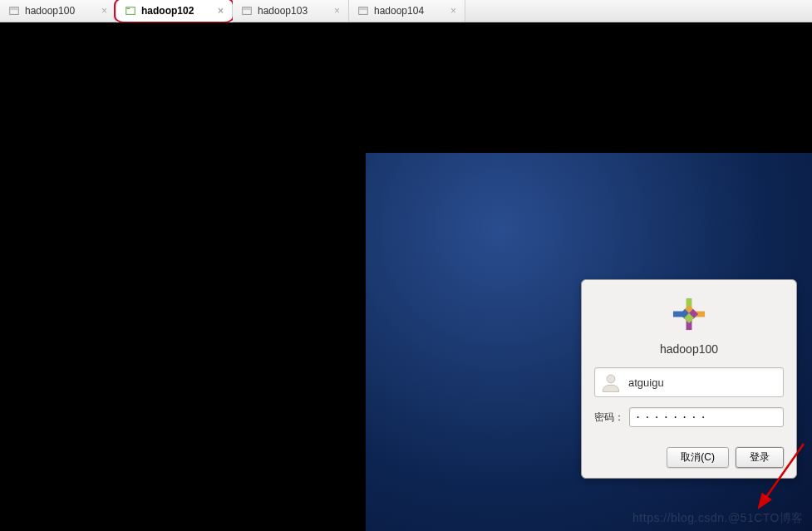 This screenshot has width=812, height=531. What do you see at coordinates (130, 11) in the screenshot?
I see `terminal-active-icon` at bounding box center [130, 11].